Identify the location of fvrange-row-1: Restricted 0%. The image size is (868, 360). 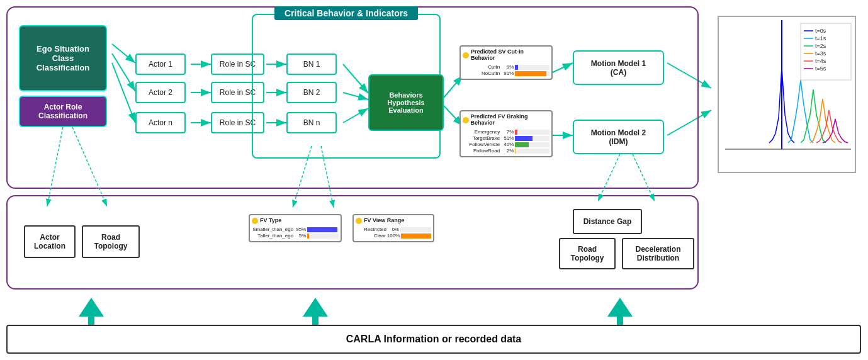
(393, 229).